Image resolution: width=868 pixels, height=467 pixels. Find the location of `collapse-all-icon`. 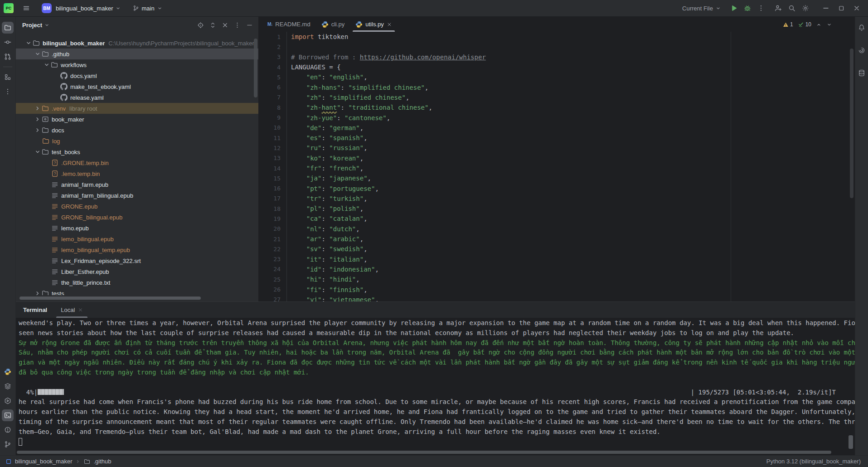

collapse-all-icon is located at coordinates (225, 25).